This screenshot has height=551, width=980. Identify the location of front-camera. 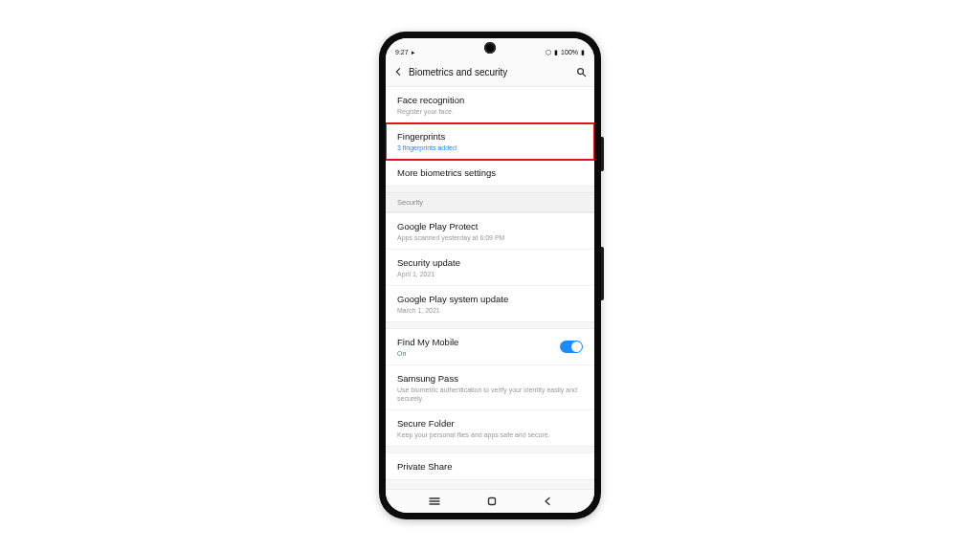
(490, 48).